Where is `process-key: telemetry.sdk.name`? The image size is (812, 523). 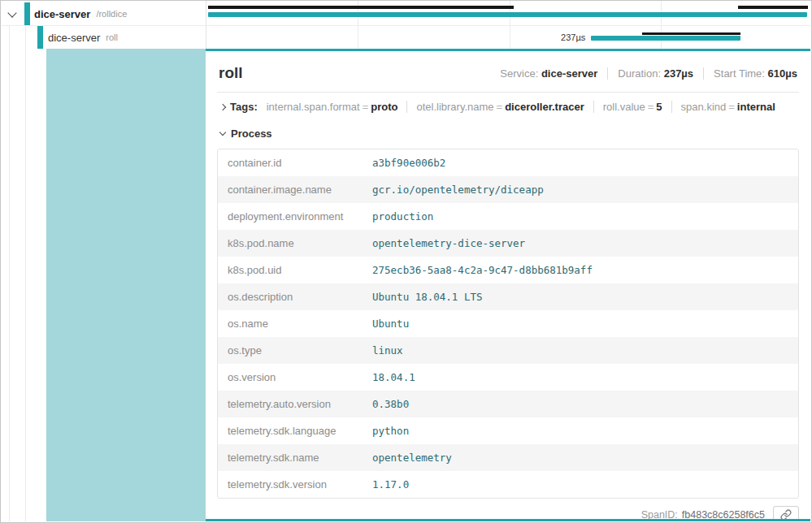 process-key: telemetry.sdk.name is located at coordinates (290, 458).